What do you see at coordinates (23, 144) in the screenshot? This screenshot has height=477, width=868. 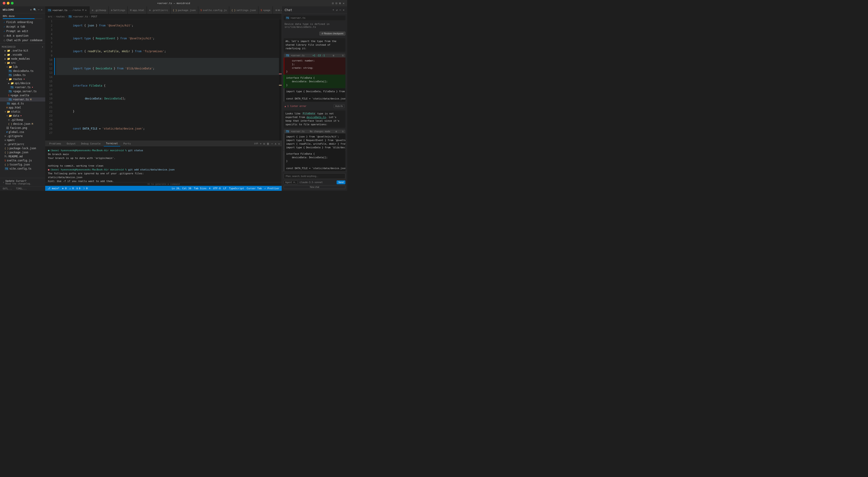 I see `file-tree-prettierrc: ≡ .prettierrc` at bounding box center [23, 144].